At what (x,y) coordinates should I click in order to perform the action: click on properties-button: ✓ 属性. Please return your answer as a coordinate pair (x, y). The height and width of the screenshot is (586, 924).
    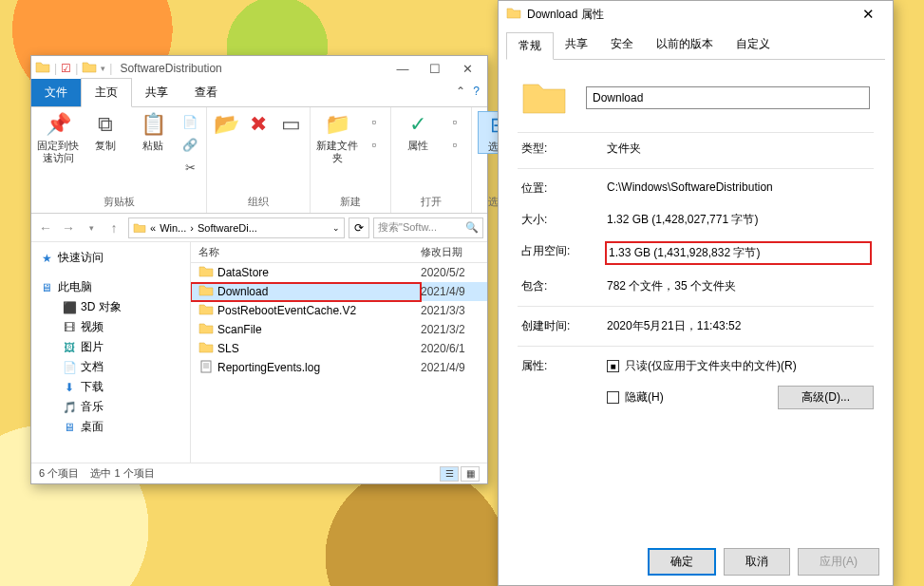
    Looking at the image, I should click on (418, 131).